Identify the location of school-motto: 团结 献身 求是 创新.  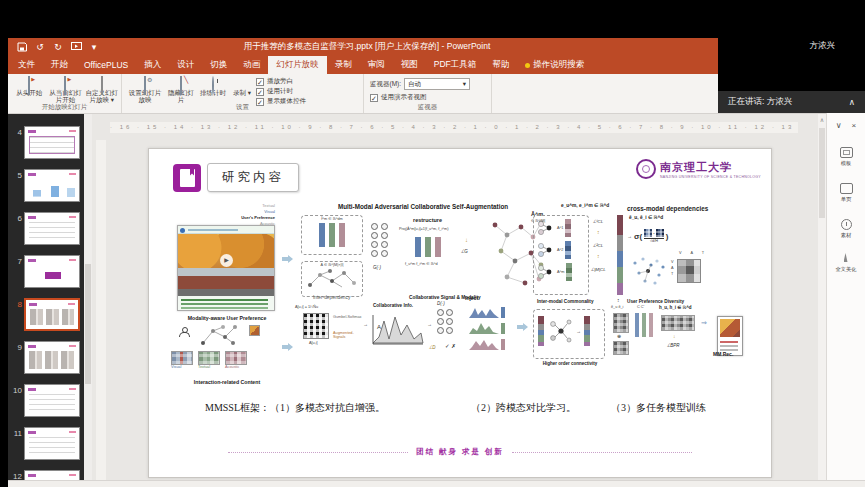
(460, 452).